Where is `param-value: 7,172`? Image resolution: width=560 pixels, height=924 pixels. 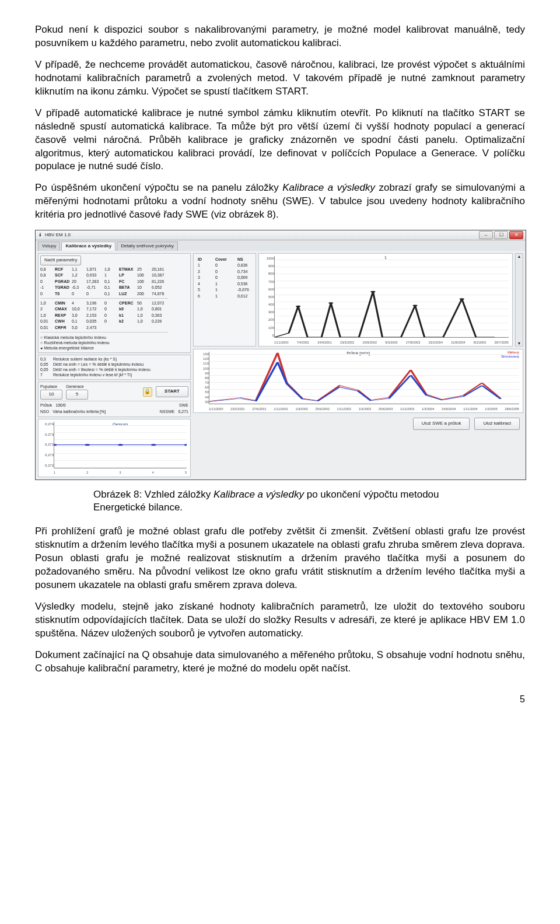 param-value: 7,172 is located at coordinates (94, 309).